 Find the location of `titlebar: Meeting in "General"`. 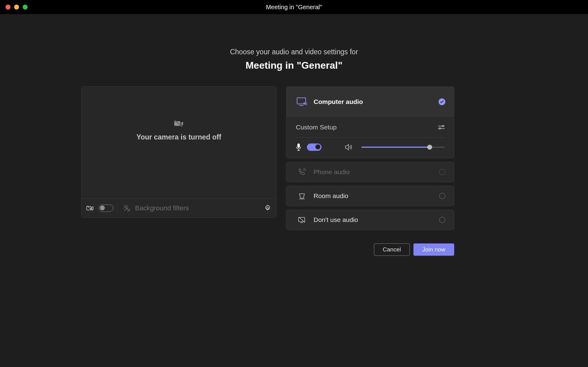

titlebar: Meeting in "General" is located at coordinates (294, 7).